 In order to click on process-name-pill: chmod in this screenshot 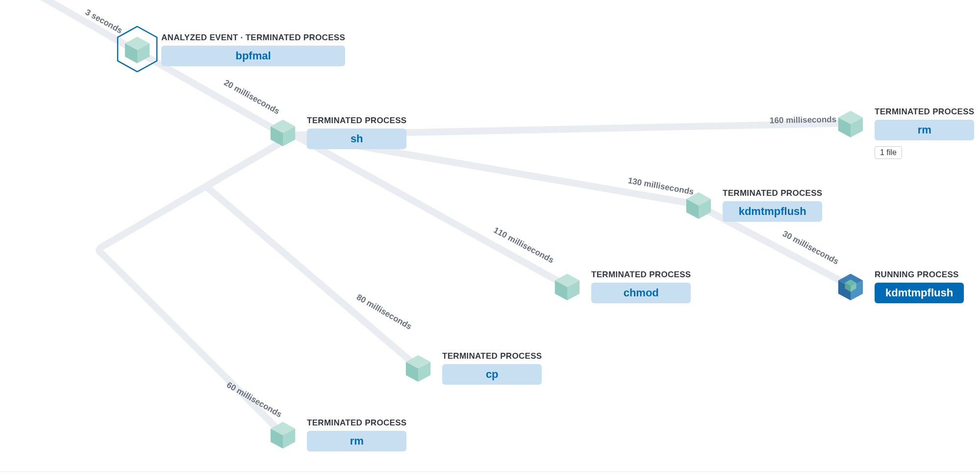, I will do `click(641, 293)`.